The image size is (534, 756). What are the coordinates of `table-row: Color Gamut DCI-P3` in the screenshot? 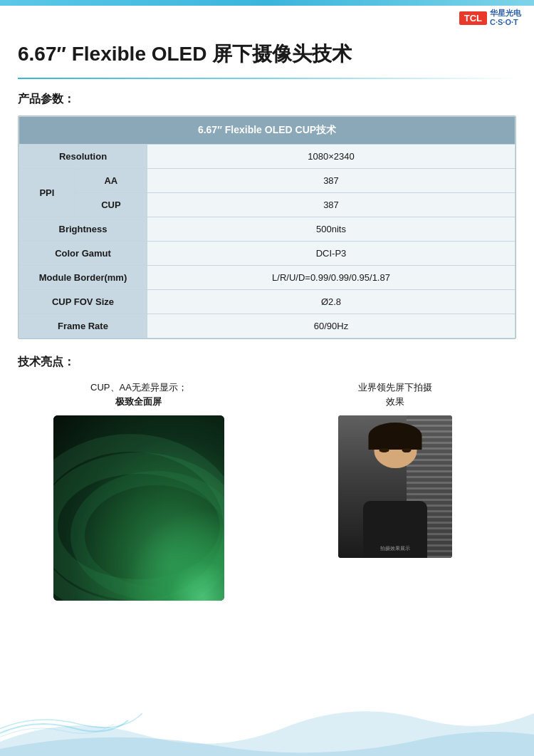 It's located at (268, 254).